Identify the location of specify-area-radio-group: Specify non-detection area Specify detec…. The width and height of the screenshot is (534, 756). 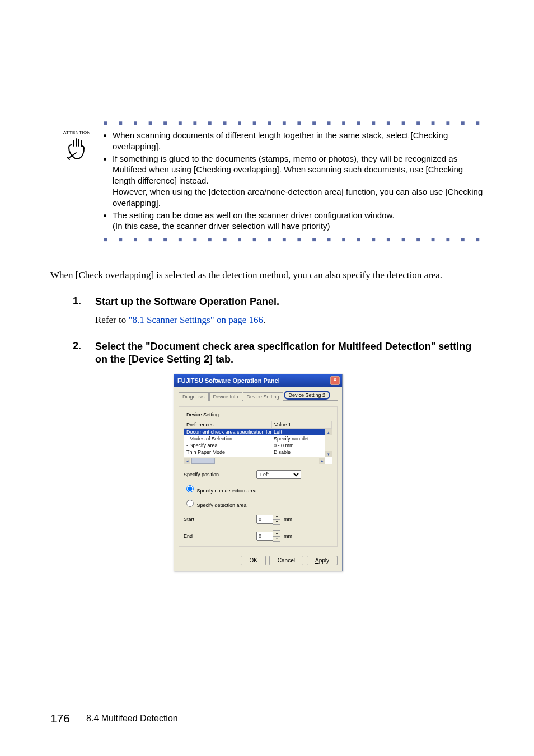
(258, 496).